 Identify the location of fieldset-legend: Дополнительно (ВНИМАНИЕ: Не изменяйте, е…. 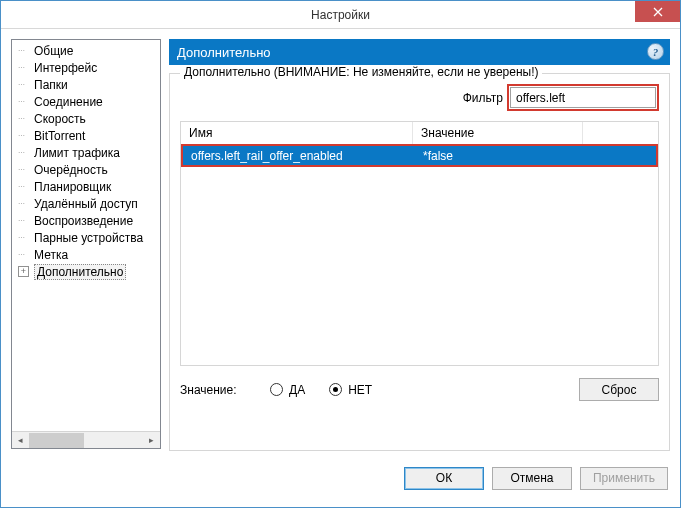
(361, 72).